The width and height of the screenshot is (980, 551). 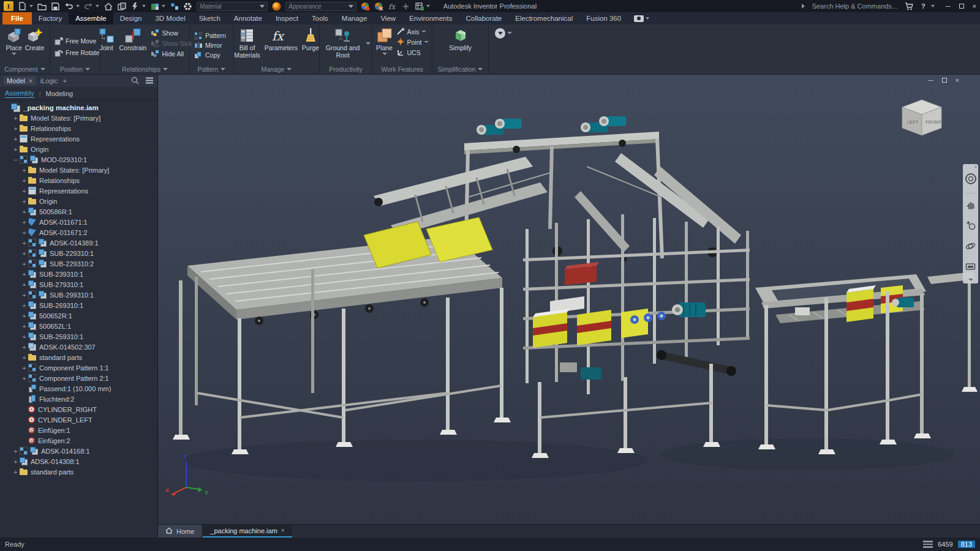 I want to click on panel-label-manage: Manage, so click(x=277, y=69).